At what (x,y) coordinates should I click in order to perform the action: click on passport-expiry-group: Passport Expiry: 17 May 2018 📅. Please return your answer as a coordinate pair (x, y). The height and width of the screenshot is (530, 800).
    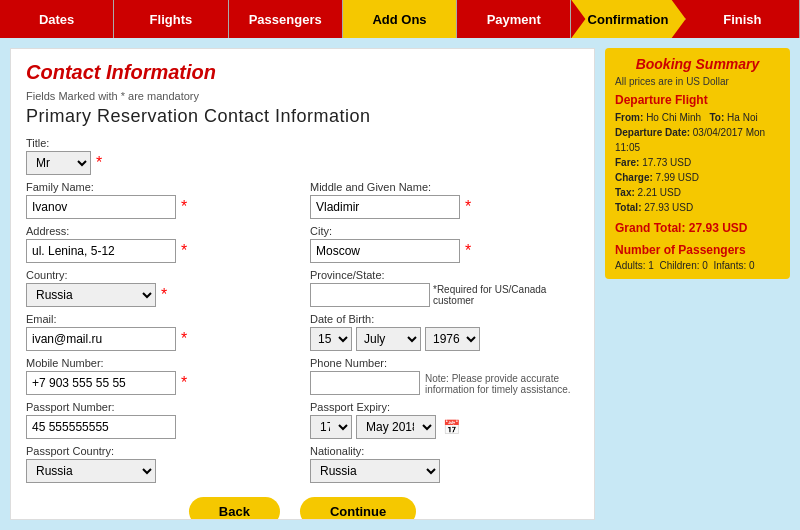
    Looking at the image, I should click on (444, 420).